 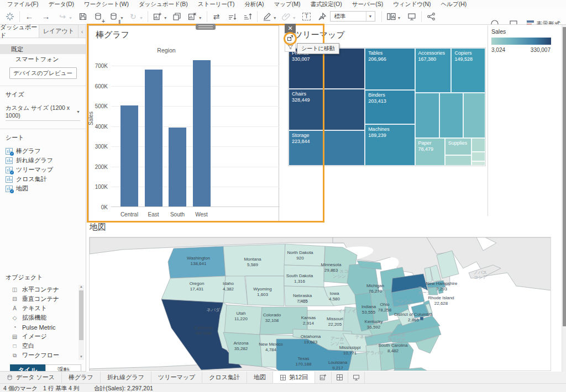 What do you see at coordinates (224, 378) in the screenshot?
I see `sheet-tab-クロス集計: クロス集計` at bounding box center [224, 378].